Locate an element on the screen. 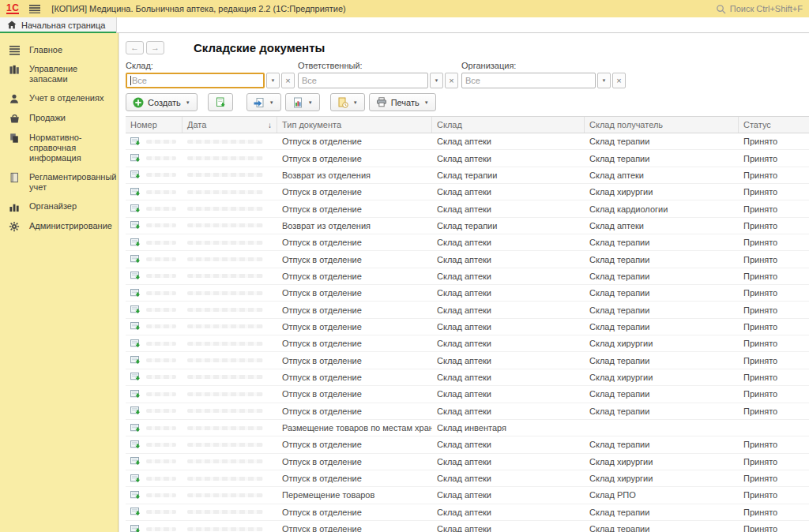  column-header-receiver: Склад получатель is located at coordinates (662, 125).